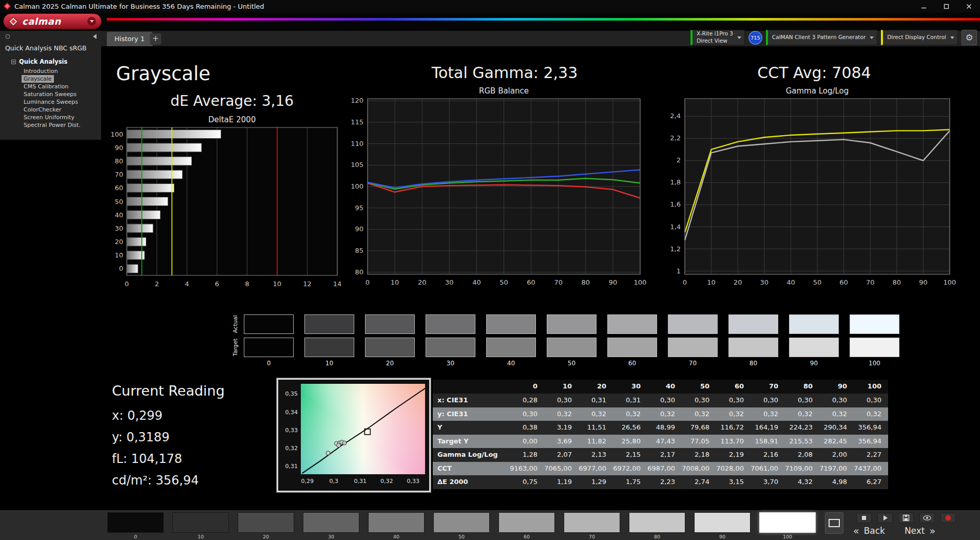 The height and width of the screenshot is (540, 980). Describe the element at coordinates (471, 386) in the screenshot. I see `table-header-cell` at that location.